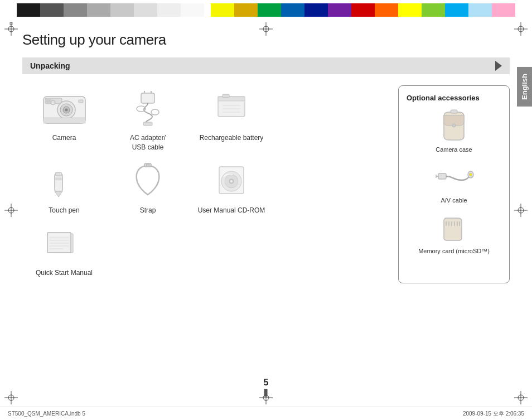  Describe the element at coordinates (64, 273) in the screenshot. I see `quick-start-label: Quick Start Manual` at that location.